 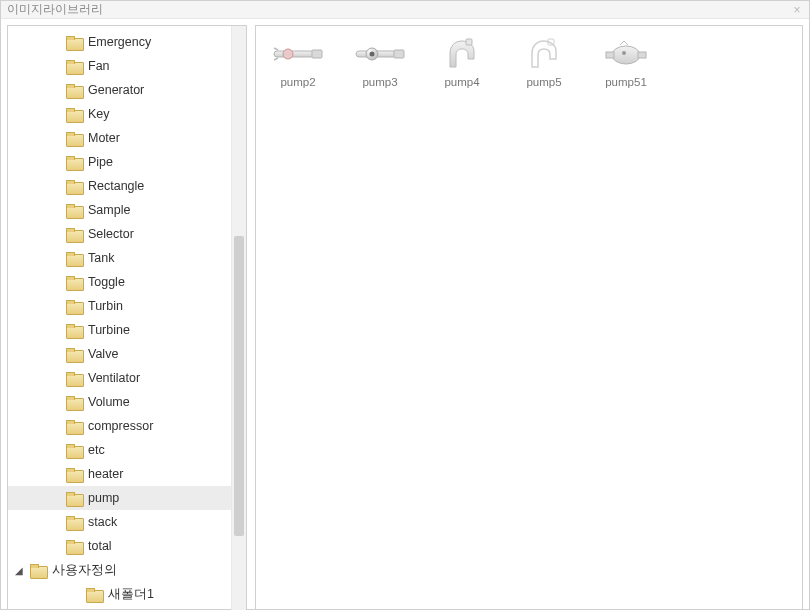 I want to click on tree-item-stack: stack, so click(x=120, y=522).